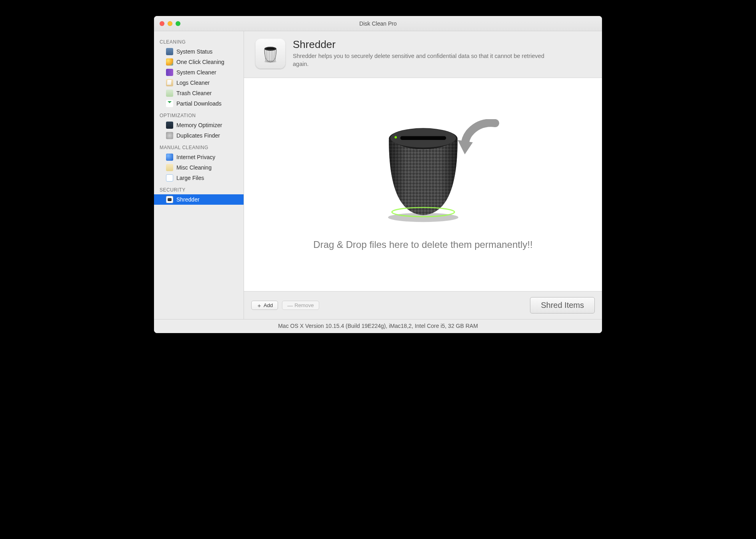 The image size is (756, 539). Describe the element at coordinates (423, 54) in the screenshot. I see `page-header: Shredder Shredder helps you to securely …` at that location.